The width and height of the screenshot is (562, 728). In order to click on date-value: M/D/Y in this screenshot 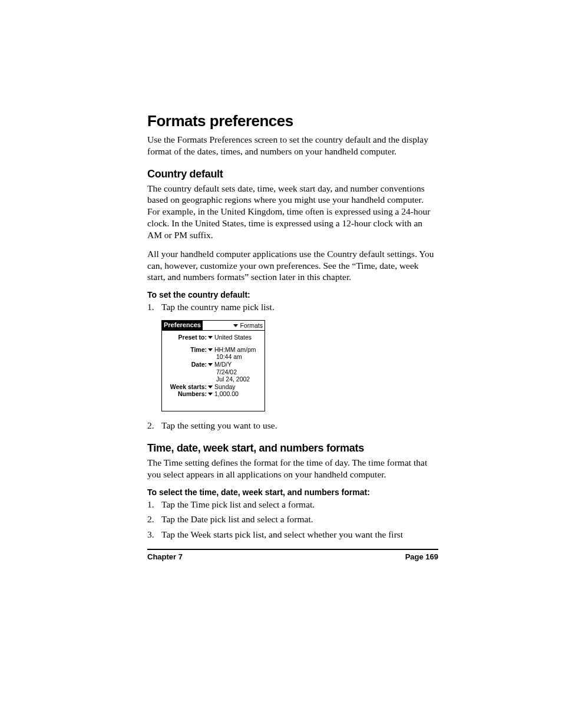, I will do `click(223, 364)`.